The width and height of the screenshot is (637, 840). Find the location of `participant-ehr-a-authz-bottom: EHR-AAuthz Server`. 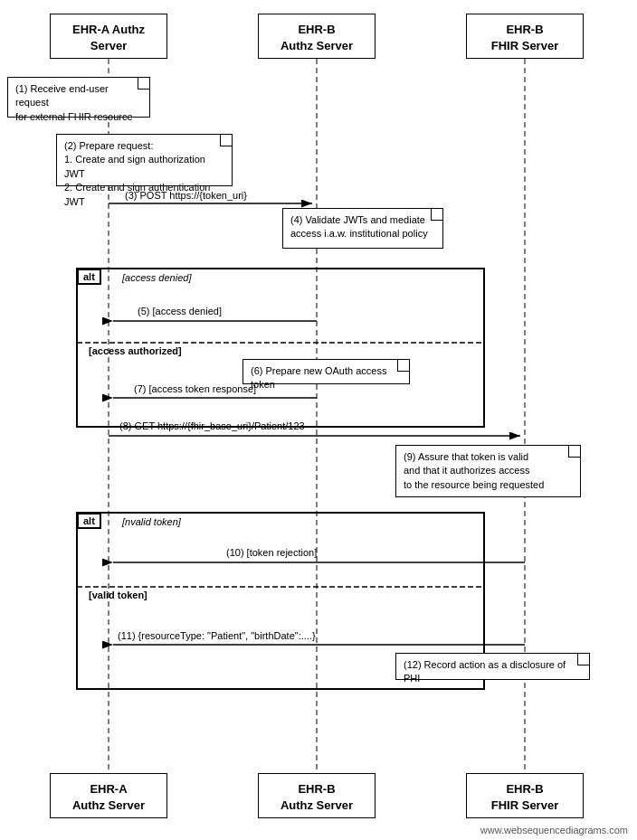

participant-ehr-a-authz-bottom: EHR-AAuthz Server is located at coordinates (109, 796).